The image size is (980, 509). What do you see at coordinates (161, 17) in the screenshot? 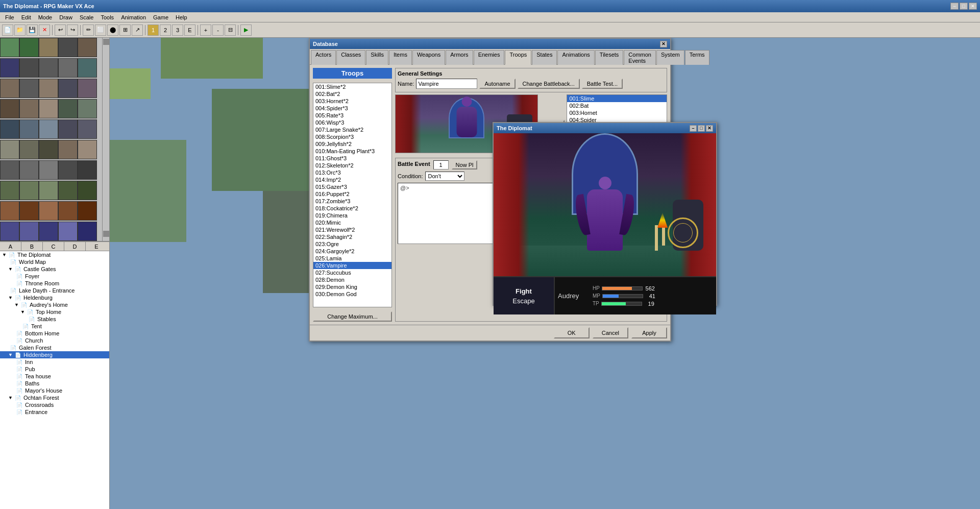
I see `menu-game: Game` at bounding box center [161, 17].